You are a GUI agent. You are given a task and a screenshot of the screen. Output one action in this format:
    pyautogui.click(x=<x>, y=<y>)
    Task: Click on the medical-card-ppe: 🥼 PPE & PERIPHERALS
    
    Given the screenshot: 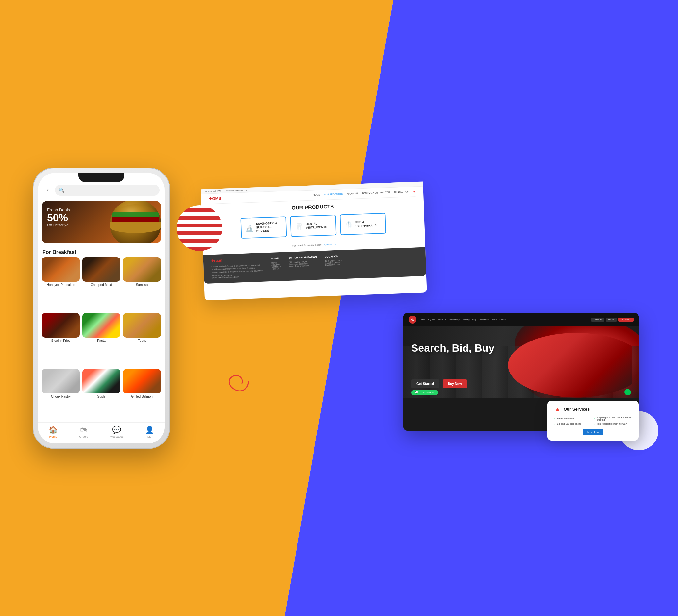 What is the action you would take?
    pyautogui.click(x=363, y=224)
    